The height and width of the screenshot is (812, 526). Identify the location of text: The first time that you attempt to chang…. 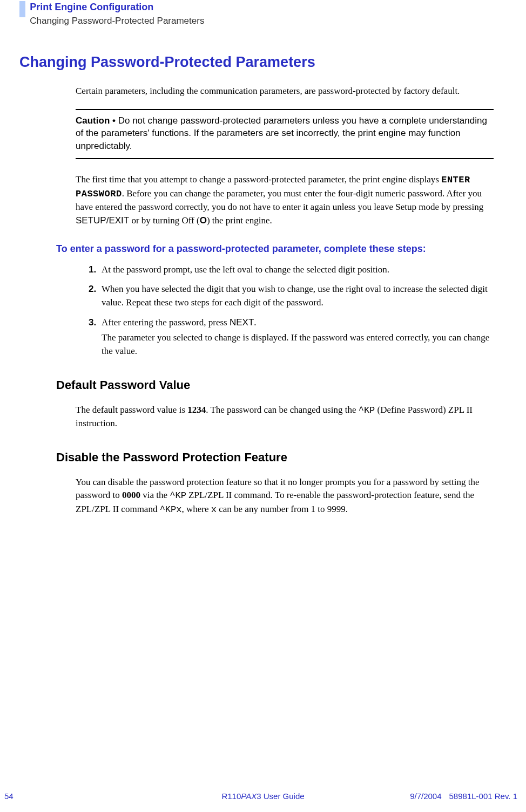
(258, 179).